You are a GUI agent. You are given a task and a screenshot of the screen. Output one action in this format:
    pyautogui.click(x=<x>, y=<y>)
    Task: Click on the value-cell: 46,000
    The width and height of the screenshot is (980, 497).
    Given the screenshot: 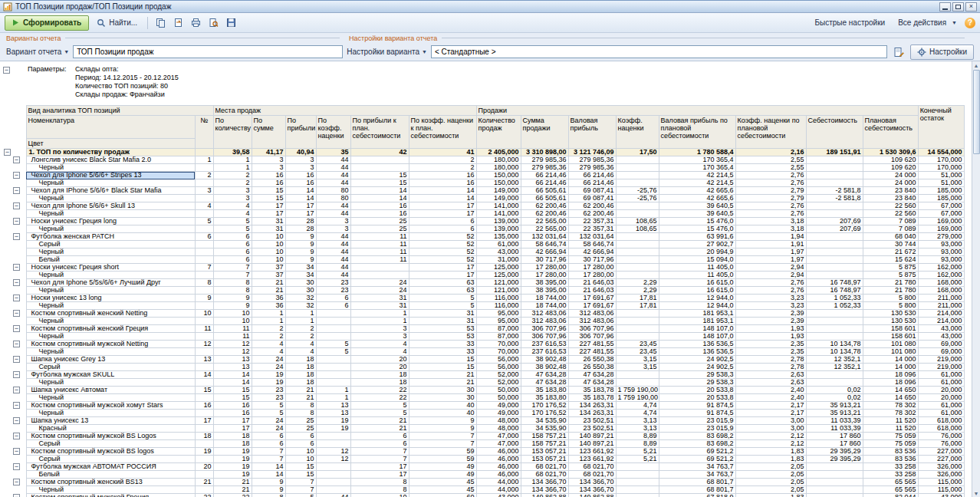 What is the action you would take?
    pyautogui.click(x=498, y=475)
    